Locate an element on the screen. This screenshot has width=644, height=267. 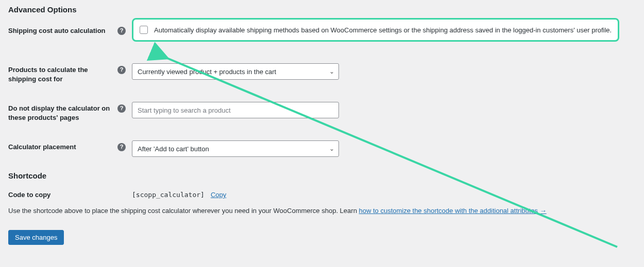
shortcode-help-line: Use the shortcode above to place the shi… is located at coordinates (321, 211).